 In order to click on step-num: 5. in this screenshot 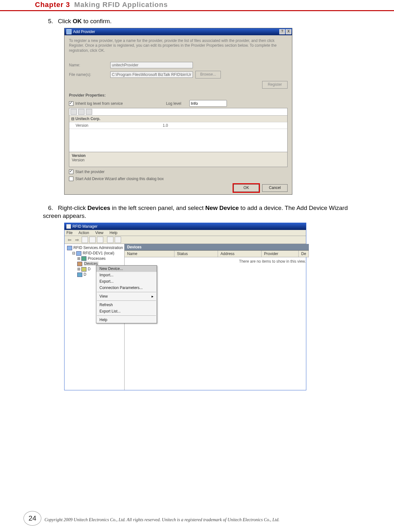, I will do `click(48, 22)`.